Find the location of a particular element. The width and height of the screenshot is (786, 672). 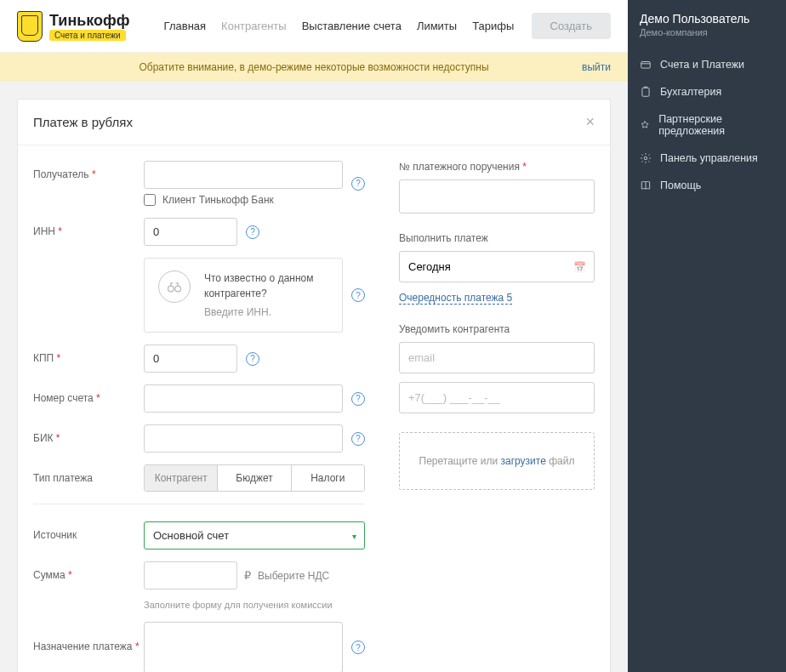

logo: Тинькофф Счета и платежи is located at coordinates (73, 26).